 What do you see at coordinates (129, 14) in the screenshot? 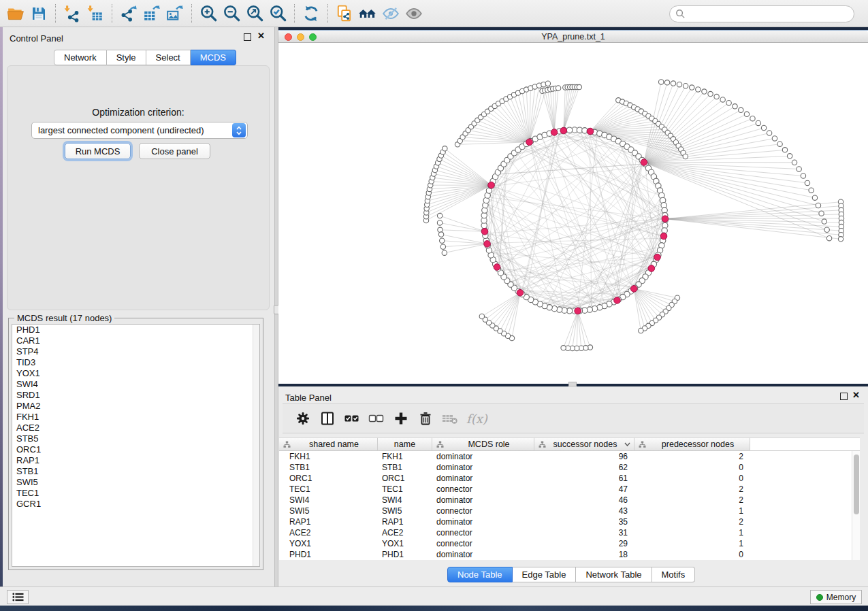
I see `export-network-button` at bounding box center [129, 14].